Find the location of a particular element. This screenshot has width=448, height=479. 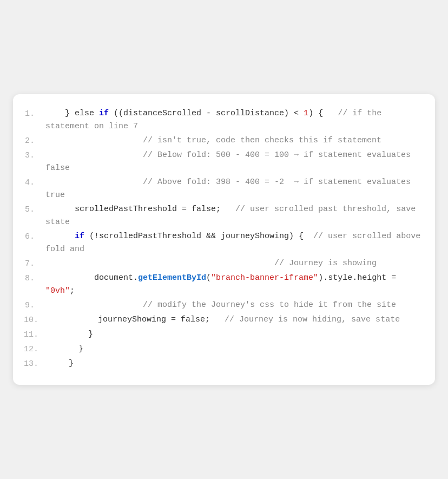

line-number: 1. is located at coordinates (35, 114).